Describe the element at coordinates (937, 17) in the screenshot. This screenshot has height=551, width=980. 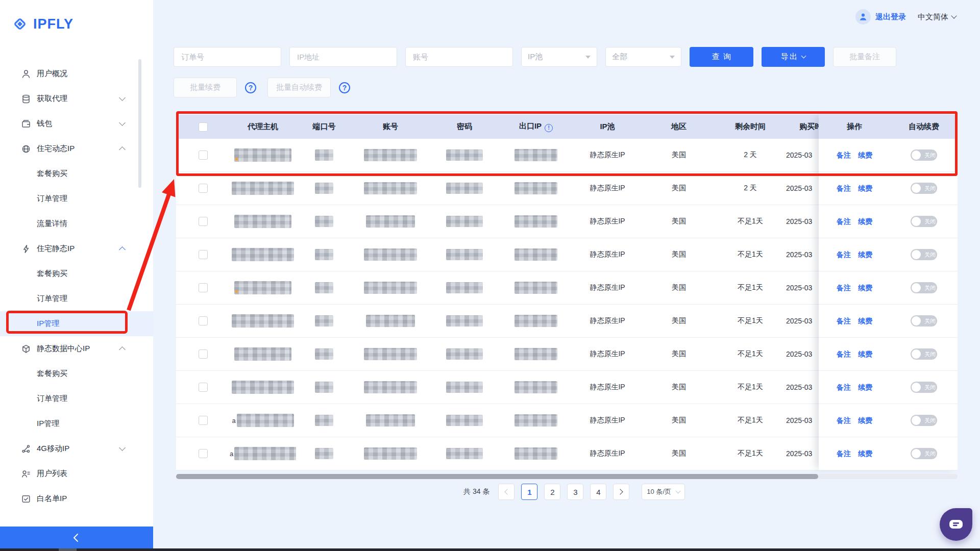
I see `language-selector: 中文简体` at that location.